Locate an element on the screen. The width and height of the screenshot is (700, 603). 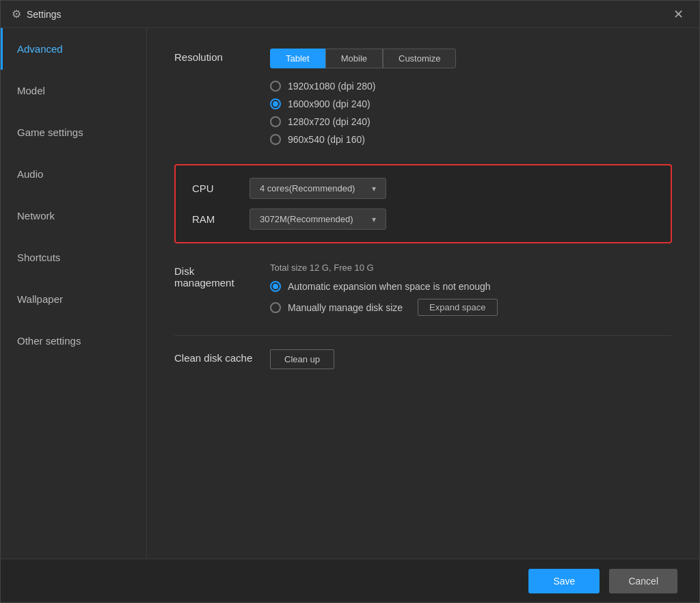
resolution-tabs: Tablet Mobile Customize is located at coordinates (471, 59).